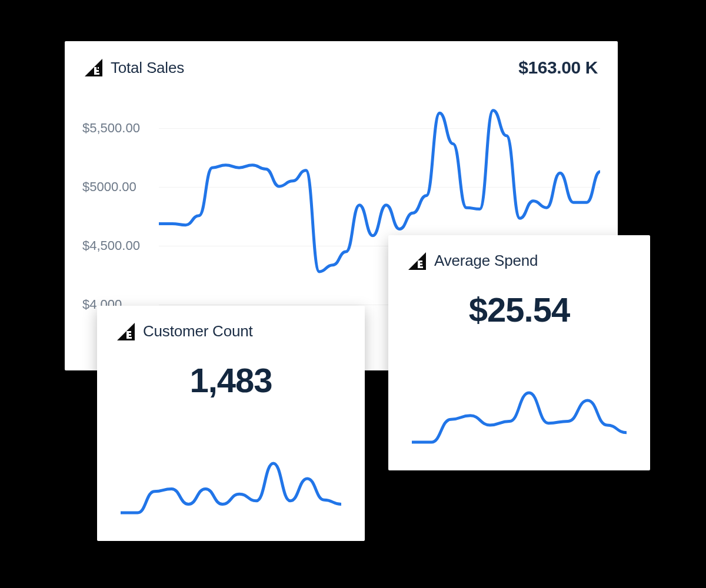 The height and width of the screenshot is (588, 706). What do you see at coordinates (519, 309) in the screenshot?
I see `average-spend-value: $25.54` at bounding box center [519, 309].